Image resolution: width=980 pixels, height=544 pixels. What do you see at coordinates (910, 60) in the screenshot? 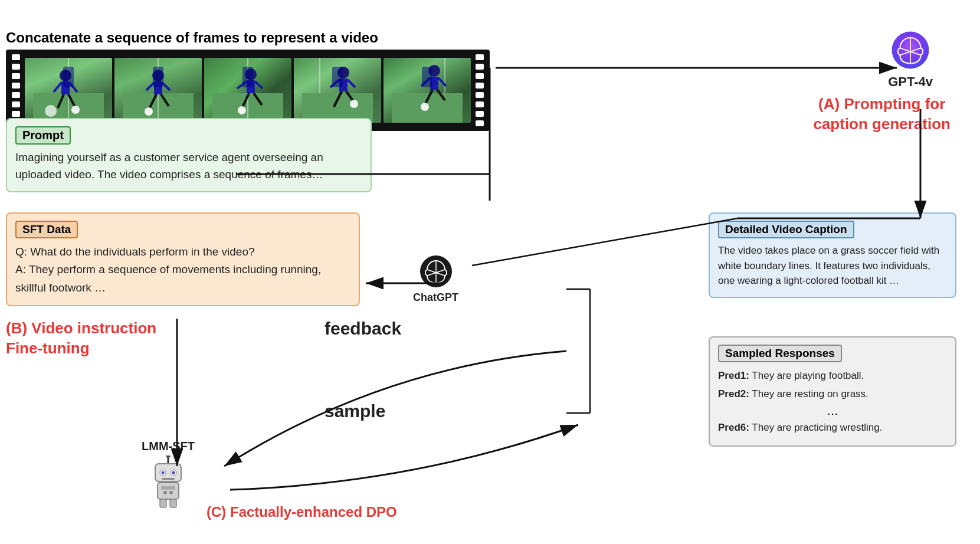
I see `gpt4v-box: GPT-4v` at bounding box center [910, 60].